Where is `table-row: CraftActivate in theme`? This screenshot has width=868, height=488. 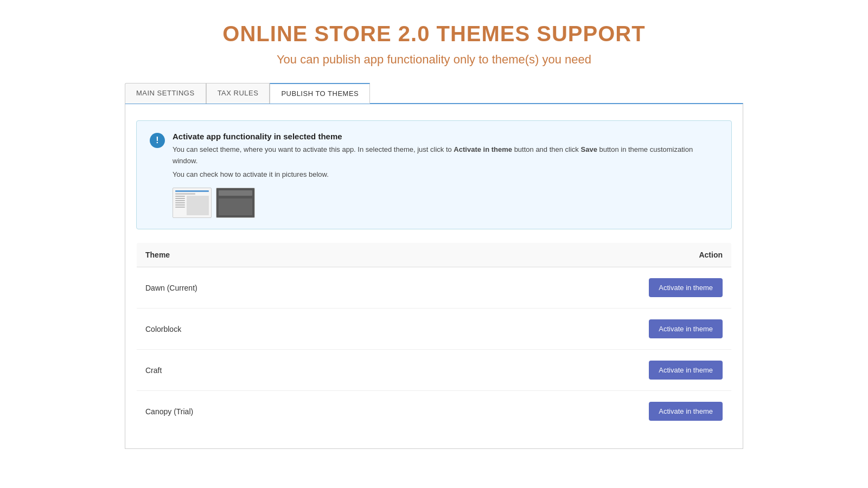
table-row: CraftActivate in theme is located at coordinates (434, 370).